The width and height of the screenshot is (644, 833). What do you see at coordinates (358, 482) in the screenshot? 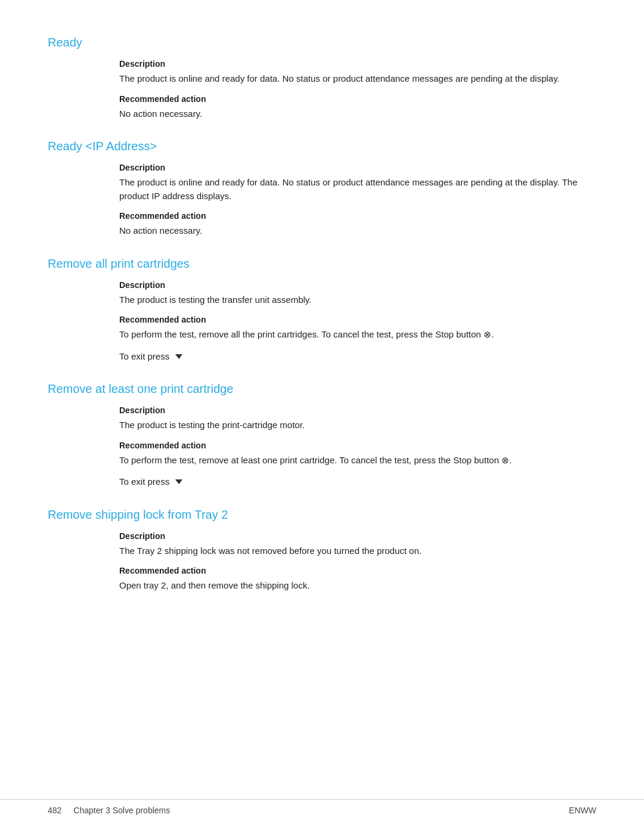
I see `exit-row-remove-one-cartridge: To exit press` at bounding box center [358, 482].